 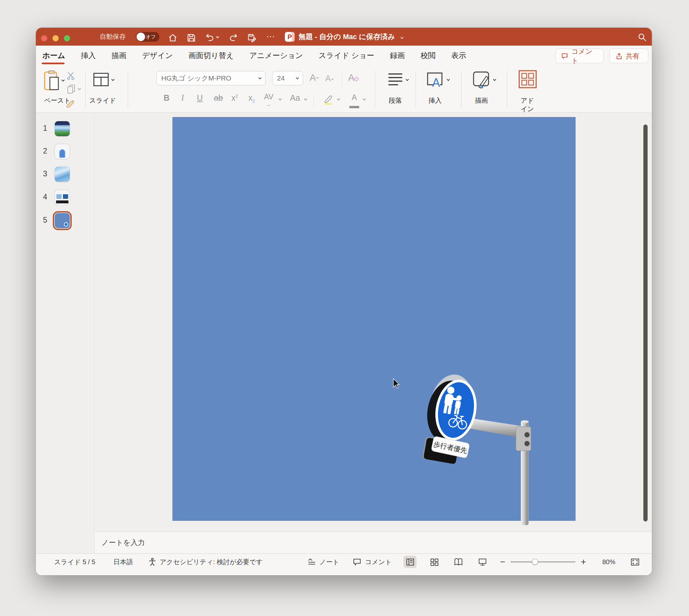 What do you see at coordinates (395, 79) in the screenshot?
I see `paragraph-icon` at bounding box center [395, 79].